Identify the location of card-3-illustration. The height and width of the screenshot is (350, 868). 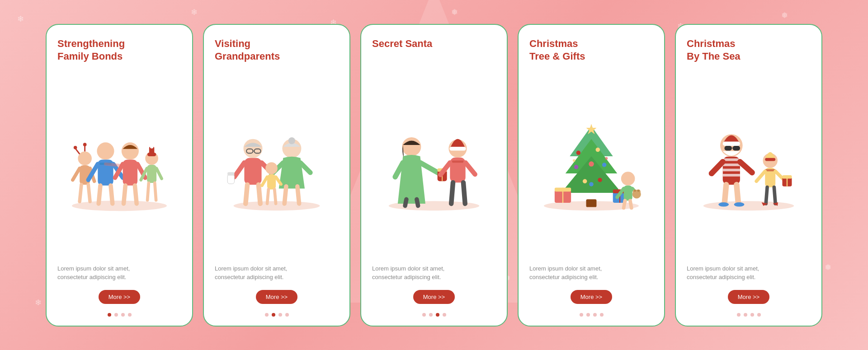
(434, 165).